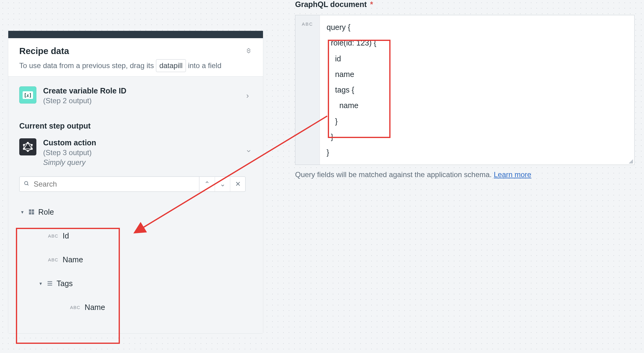  I want to click on panel-top-bar, so click(136, 35).